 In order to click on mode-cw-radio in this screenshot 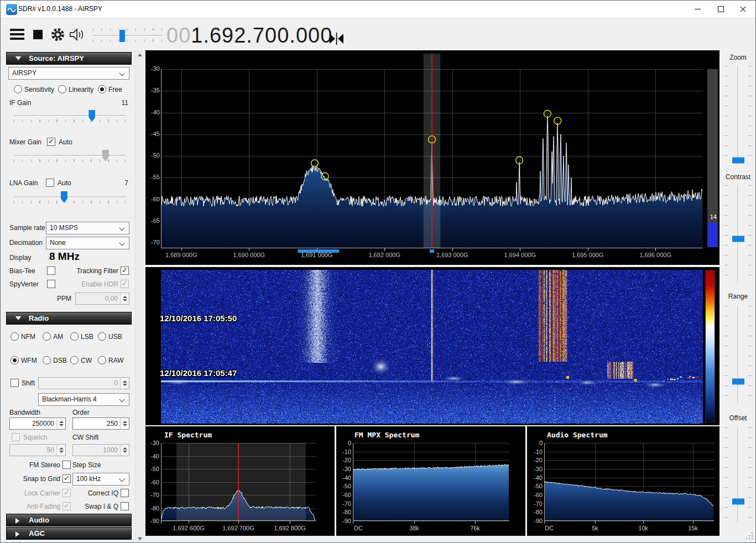, I will do `click(74, 361)`.